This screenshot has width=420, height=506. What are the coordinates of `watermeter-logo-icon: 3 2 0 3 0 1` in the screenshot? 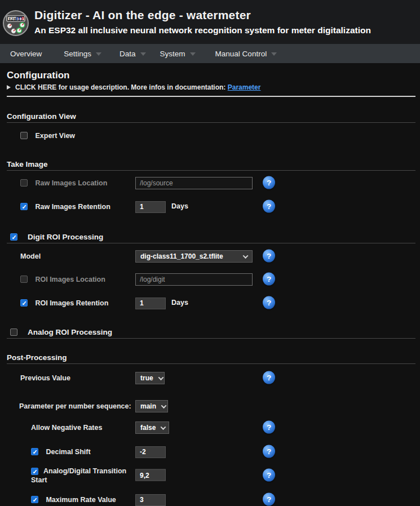 It's located at (16, 23).